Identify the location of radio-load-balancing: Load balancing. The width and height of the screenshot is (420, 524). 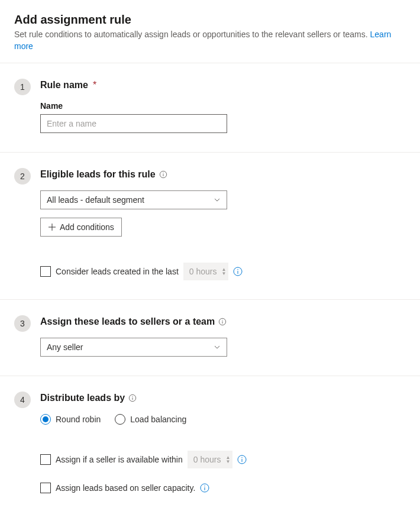
(150, 419).